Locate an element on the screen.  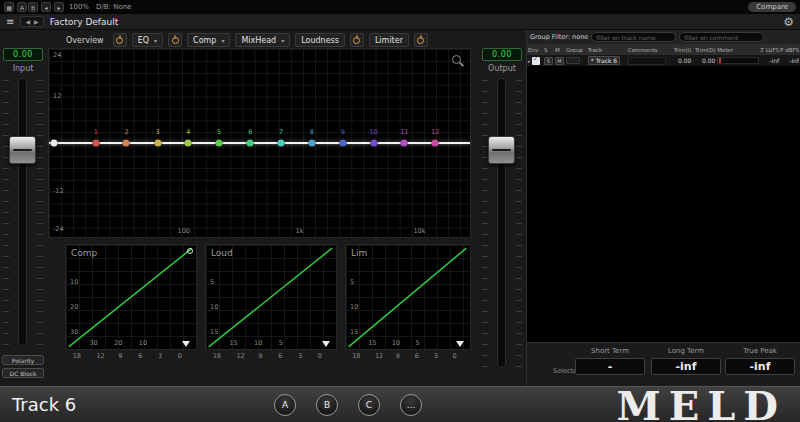
dc-block-button: DC Block is located at coordinates (23, 373).